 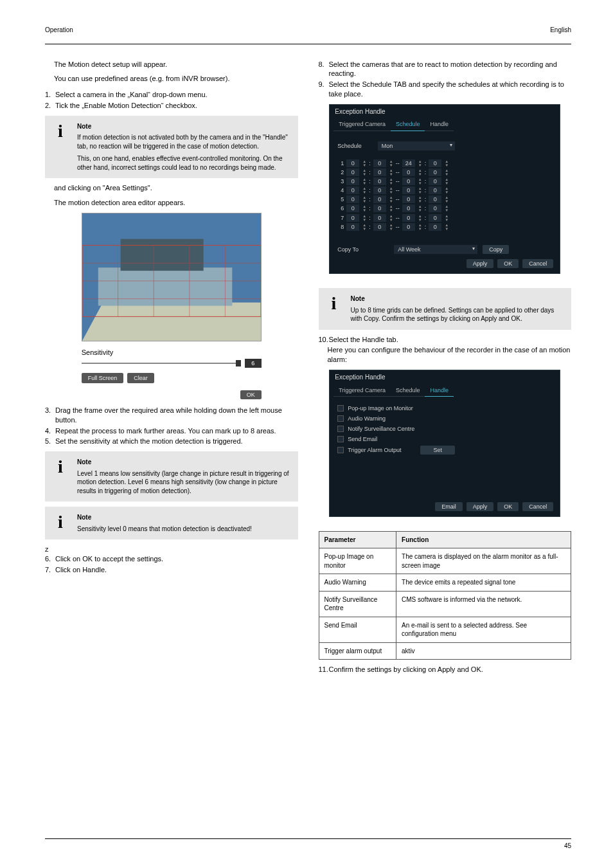 I want to click on after-step2: and clicking on "Area Settings"., so click(x=176, y=188).